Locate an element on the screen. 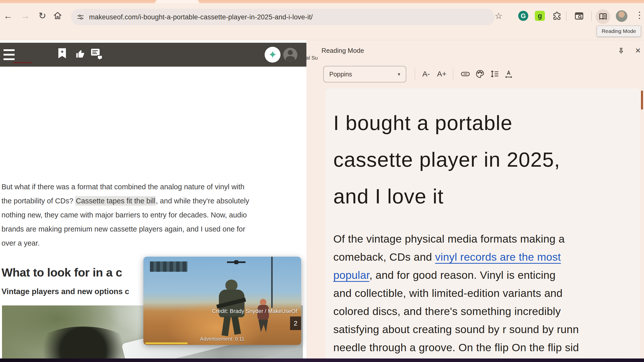 The width and height of the screenshot is (644, 362). profile-avatar is located at coordinates (622, 16).